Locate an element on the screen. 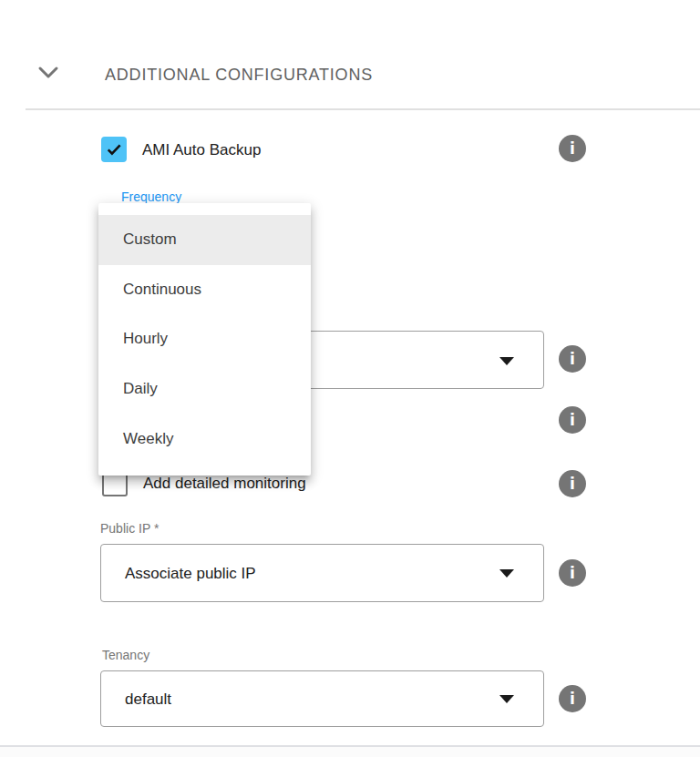 The image size is (700, 757). detailed-monitoring-info-icon: i is located at coordinates (572, 484).